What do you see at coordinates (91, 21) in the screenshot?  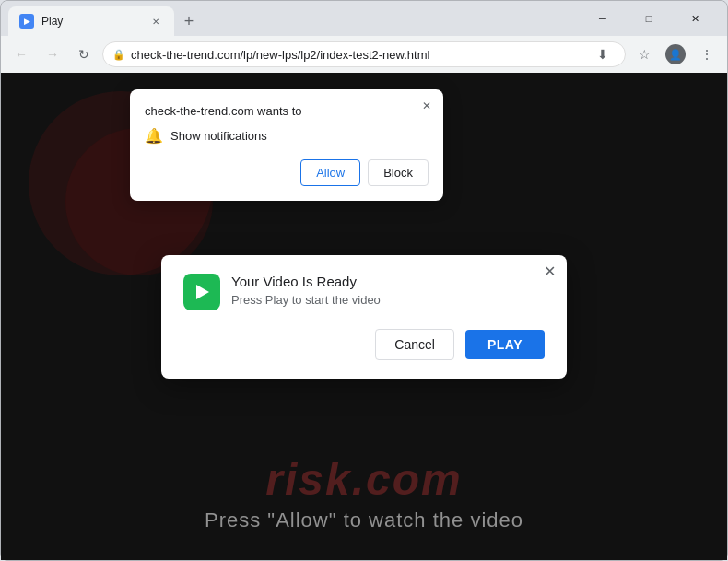 I see `tab-title: Play` at bounding box center [91, 21].